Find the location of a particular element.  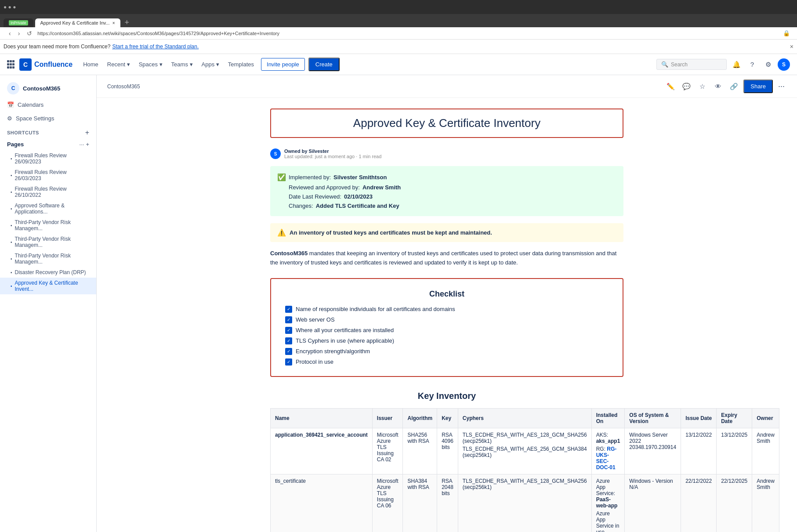

workspace-title: ContosoM365 is located at coordinates (41, 89).